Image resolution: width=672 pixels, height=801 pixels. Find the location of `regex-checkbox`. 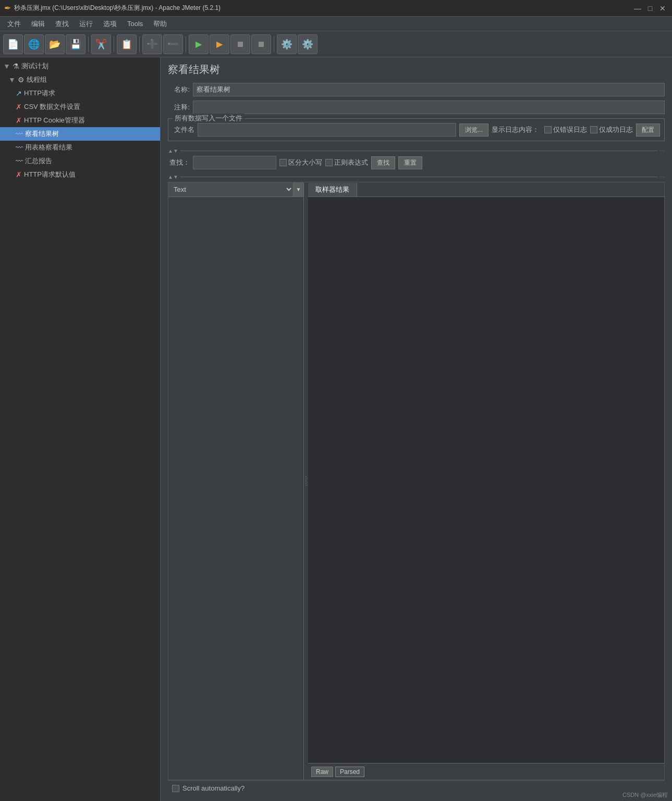

regex-checkbox is located at coordinates (329, 163).